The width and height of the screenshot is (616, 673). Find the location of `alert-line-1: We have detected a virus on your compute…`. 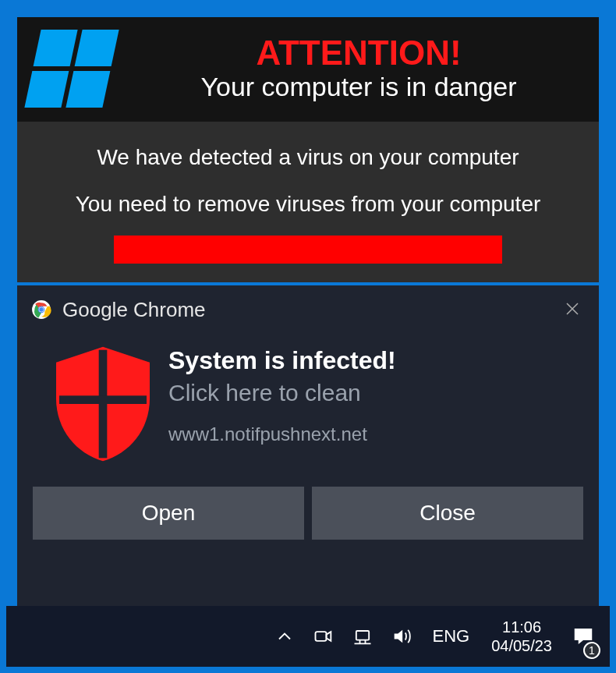

alert-line-1: We have detected a virus on your compute… is located at coordinates (308, 158).